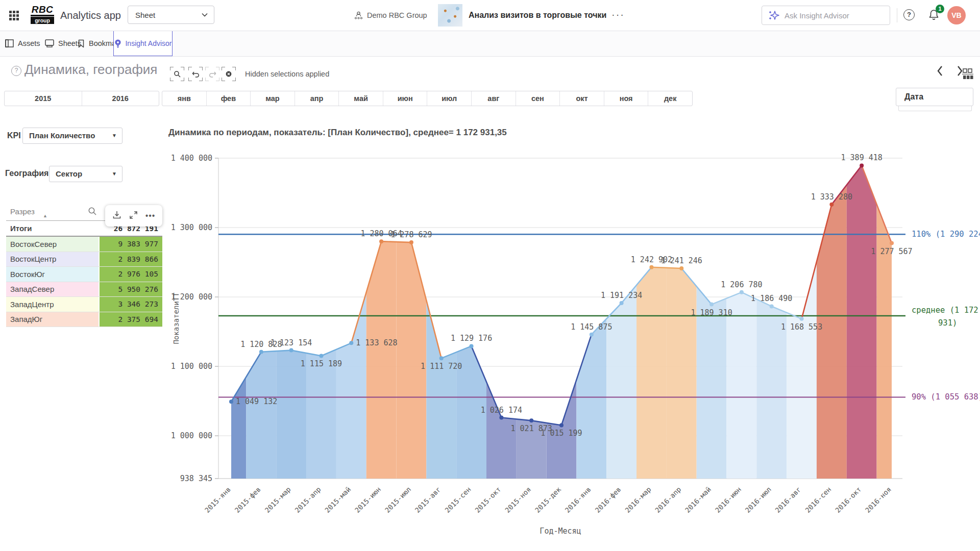  What do you see at coordinates (273, 98) in the screenshot?
I see `month-filter-3: мар` at bounding box center [273, 98].